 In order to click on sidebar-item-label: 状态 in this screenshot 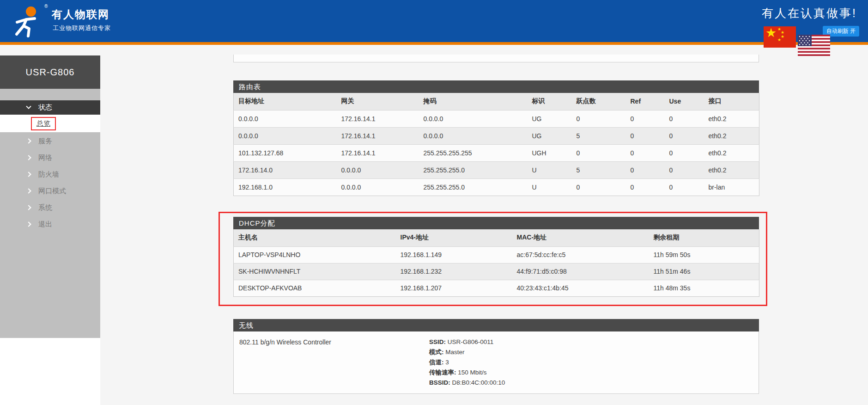, I will do `click(45, 107)`.